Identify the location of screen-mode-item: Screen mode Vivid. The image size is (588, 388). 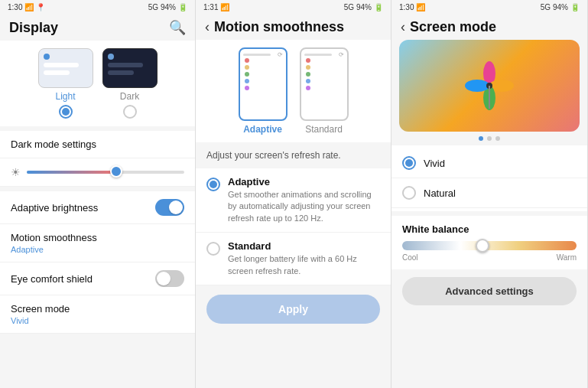
(98, 315).